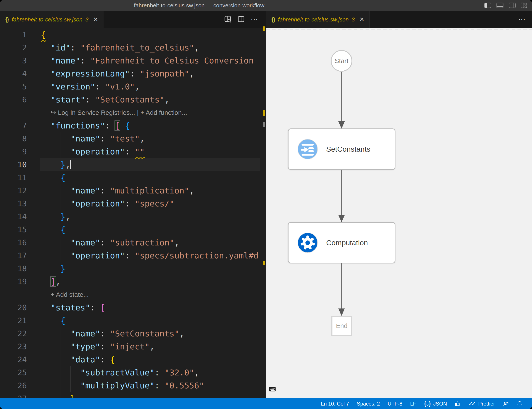 The height and width of the screenshot is (409, 532). I want to click on inject-icon, so click(308, 149).